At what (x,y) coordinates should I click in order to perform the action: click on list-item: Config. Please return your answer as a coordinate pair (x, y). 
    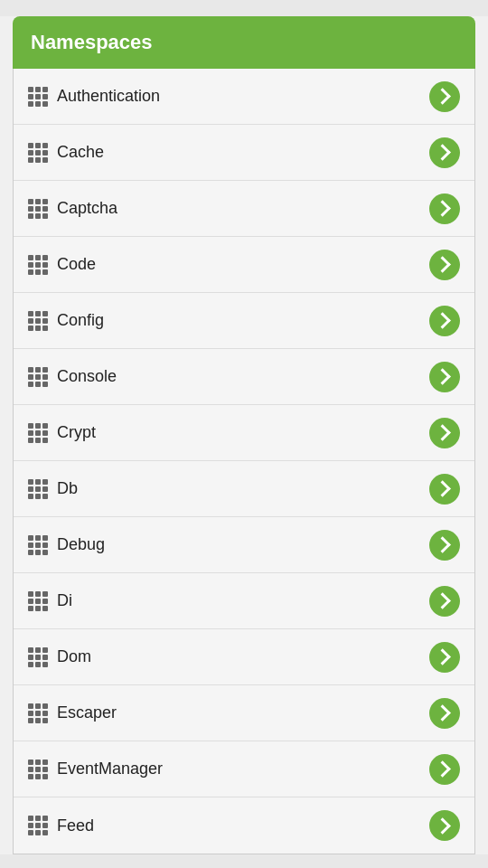
    Looking at the image, I should click on (244, 321).